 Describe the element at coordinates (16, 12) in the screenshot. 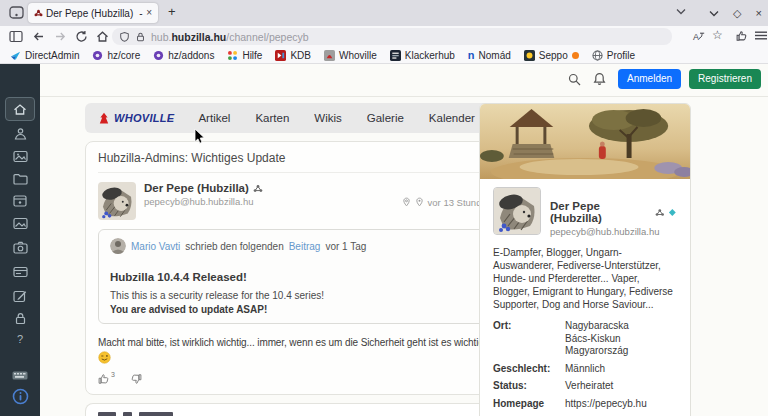

I see `firefox-view-icon` at that location.